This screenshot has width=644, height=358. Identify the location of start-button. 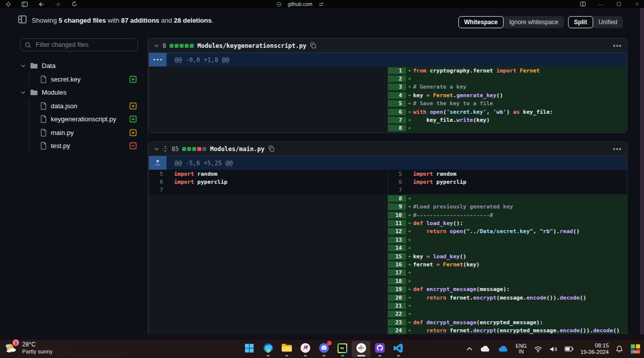
(250, 349).